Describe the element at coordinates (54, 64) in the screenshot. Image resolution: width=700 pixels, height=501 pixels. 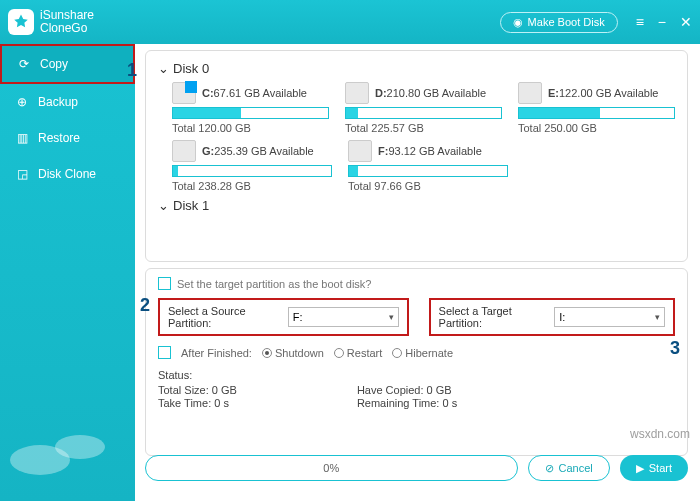
I see `sidebar-item-label: Copy` at that location.